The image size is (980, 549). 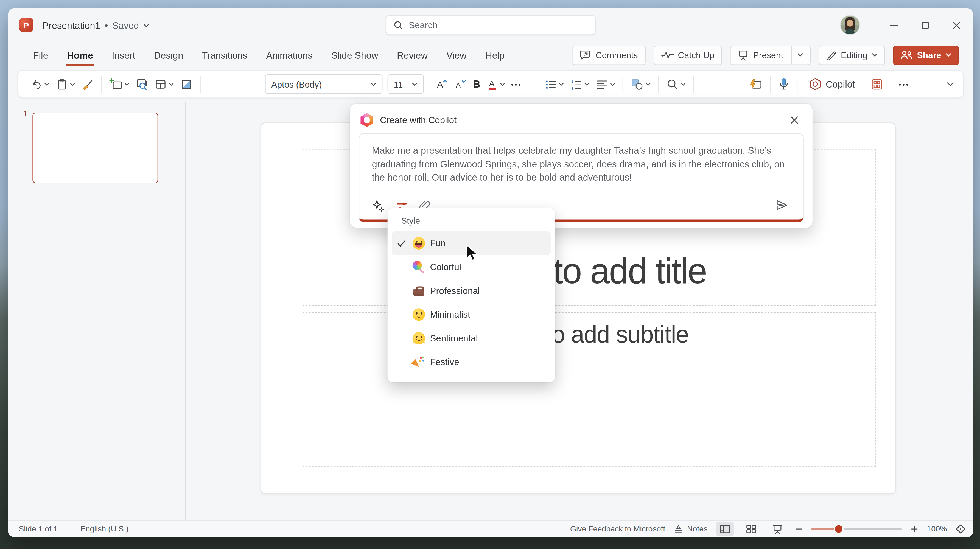 I want to click on reuse-slides-button, so click(x=142, y=84).